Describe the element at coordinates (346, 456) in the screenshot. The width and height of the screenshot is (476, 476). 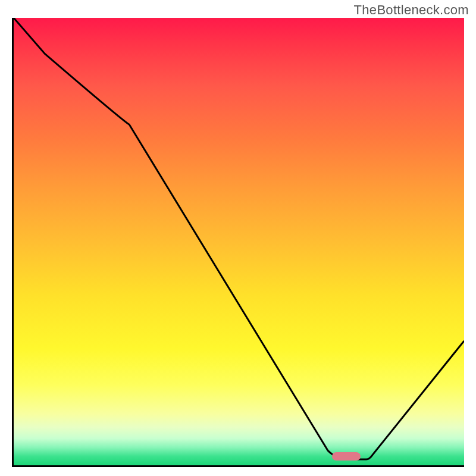
I see `optimal-point-marker` at that location.